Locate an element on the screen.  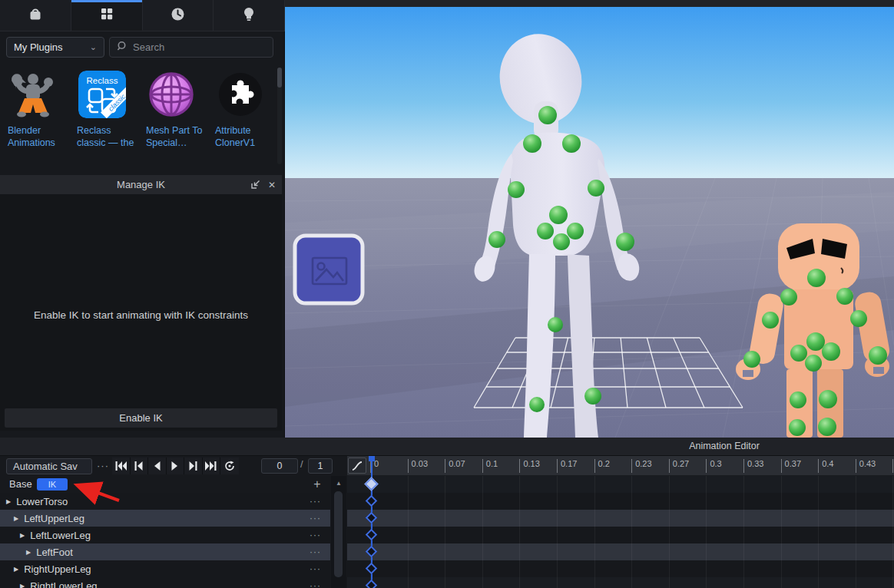
manage-ik-title: Manage IK is located at coordinates (141, 184).